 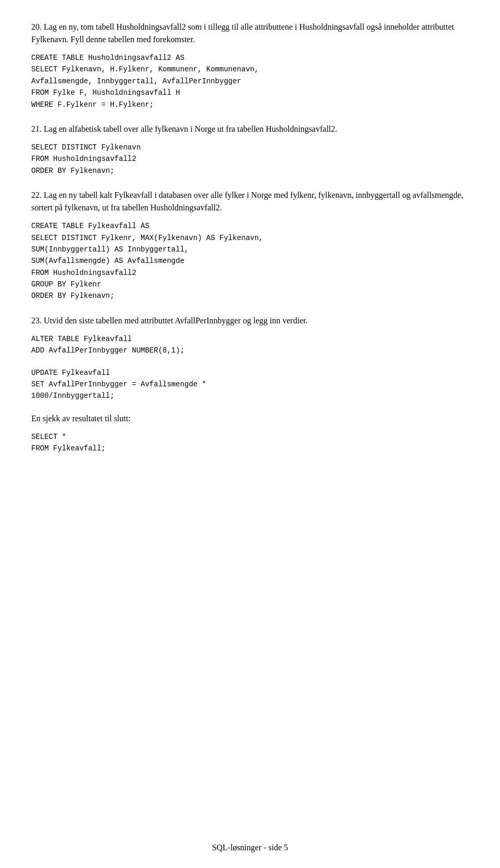 What do you see at coordinates (36, 321) in the screenshot?
I see `section-23-number: 23.` at bounding box center [36, 321].